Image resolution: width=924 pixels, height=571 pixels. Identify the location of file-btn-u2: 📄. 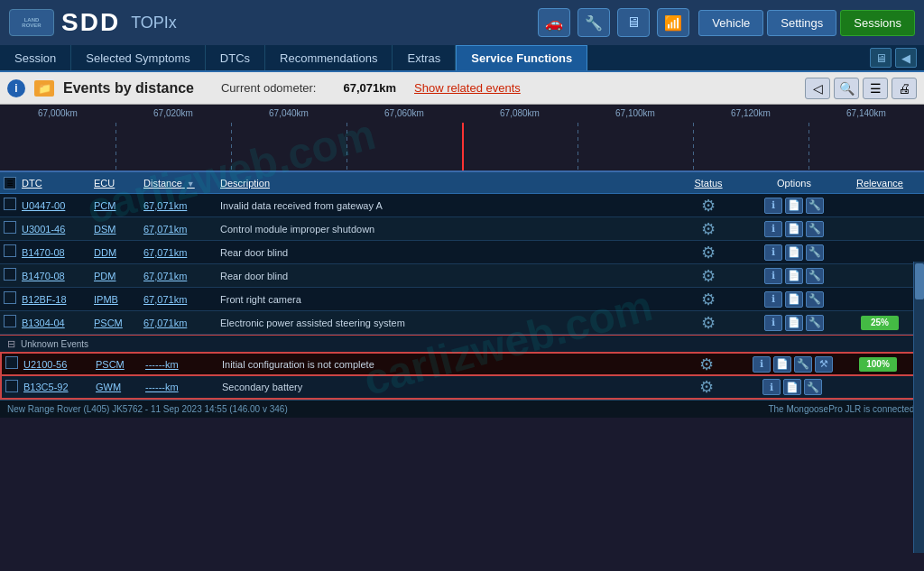
(792, 387).